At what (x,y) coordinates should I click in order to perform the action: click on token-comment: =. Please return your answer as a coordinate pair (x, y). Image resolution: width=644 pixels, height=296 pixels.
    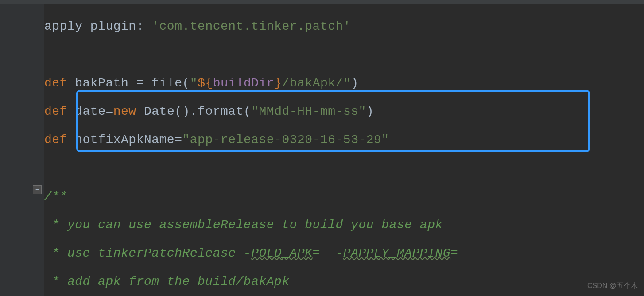
    Looking at the image, I should click on (462, 253).